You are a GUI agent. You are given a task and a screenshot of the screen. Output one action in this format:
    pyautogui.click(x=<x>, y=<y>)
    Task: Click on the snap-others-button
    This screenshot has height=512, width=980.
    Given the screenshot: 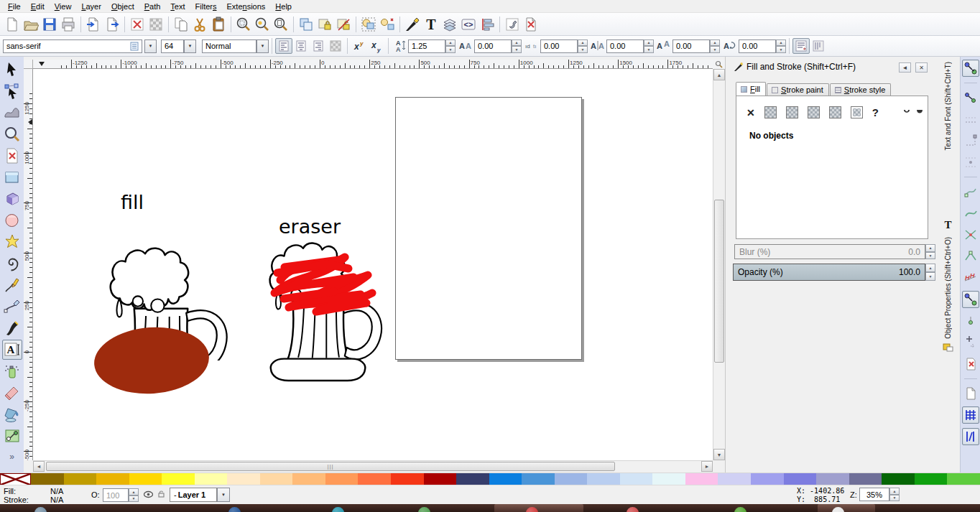 What is the action you would take?
    pyautogui.click(x=971, y=299)
    